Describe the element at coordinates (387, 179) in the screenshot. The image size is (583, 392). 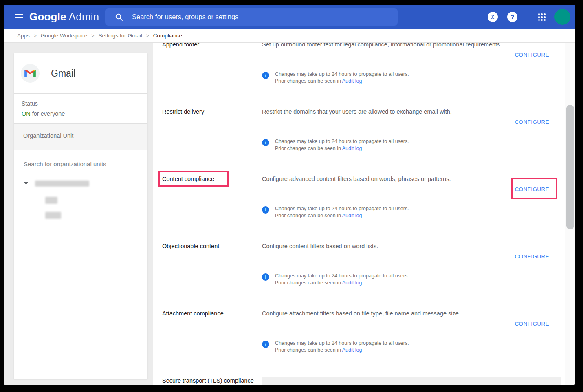
I see `setting-description: Configure advanced content filters based…` at that location.